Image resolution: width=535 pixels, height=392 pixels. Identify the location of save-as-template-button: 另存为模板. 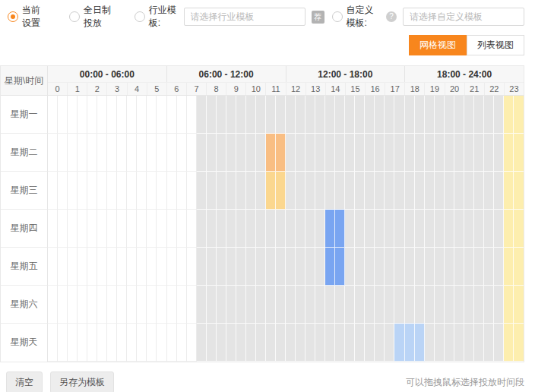
(82, 381).